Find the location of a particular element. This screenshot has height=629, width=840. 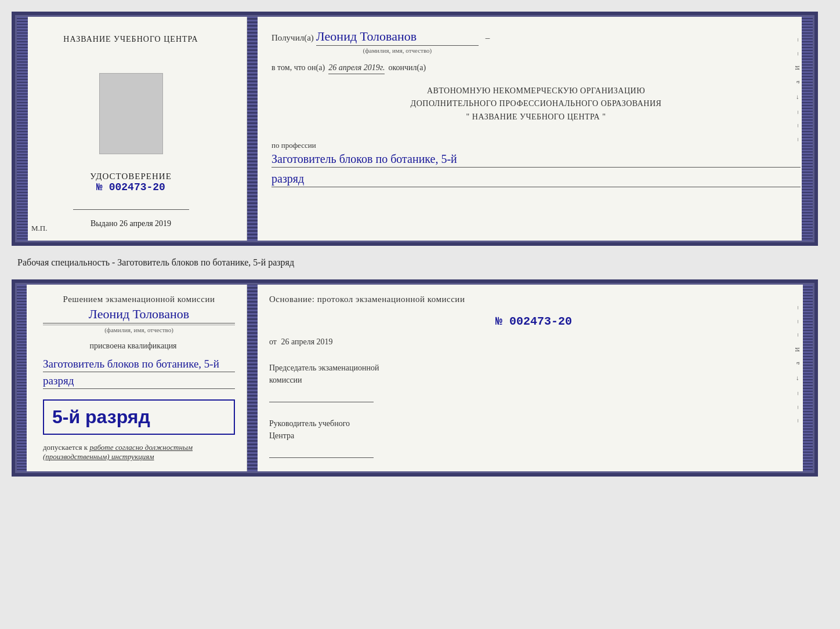

side-mark-1: – is located at coordinates (797, 40).